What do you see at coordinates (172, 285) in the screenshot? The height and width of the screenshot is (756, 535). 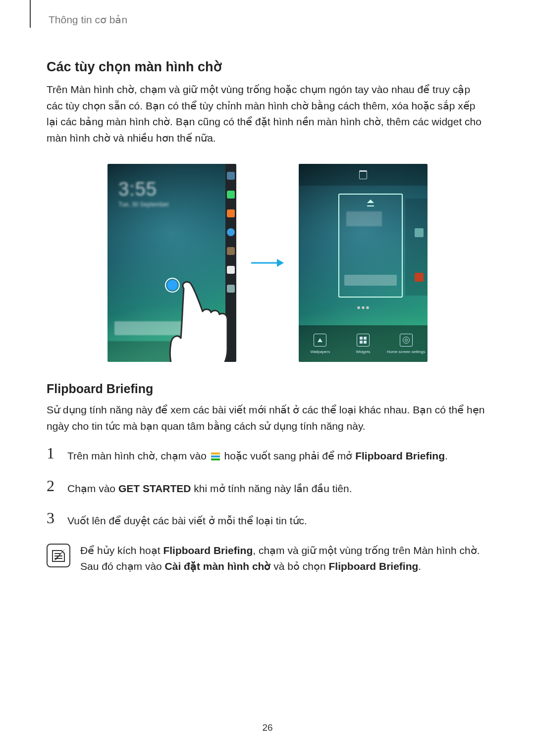 I see `touch-indicator-icon` at bounding box center [172, 285].